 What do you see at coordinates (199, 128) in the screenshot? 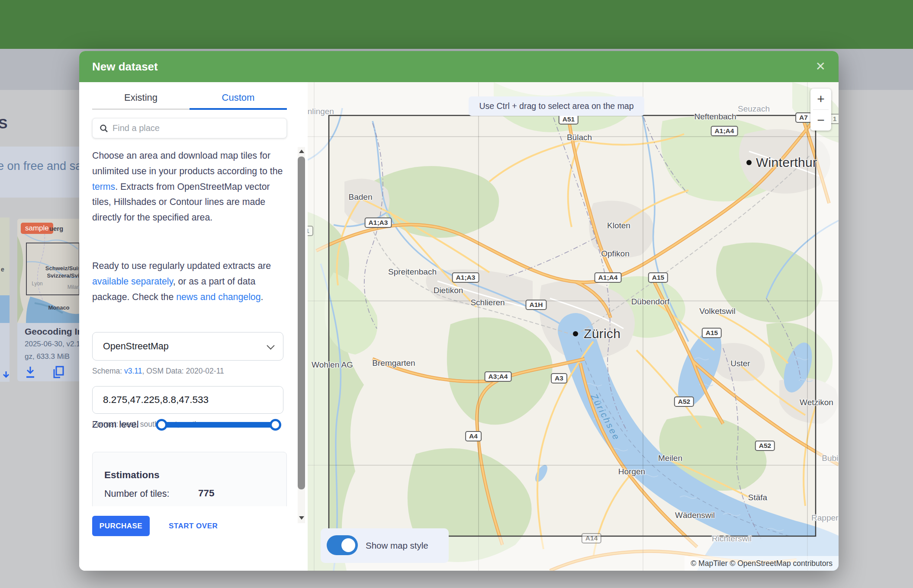
I see `search-input` at bounding box center [199, 128].